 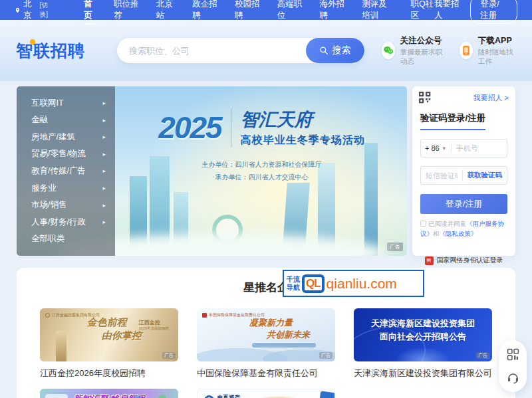 I want to click on banner-titles: 智汇天府 高校毕业生冬季专场活动, so click(x=303, y=128).